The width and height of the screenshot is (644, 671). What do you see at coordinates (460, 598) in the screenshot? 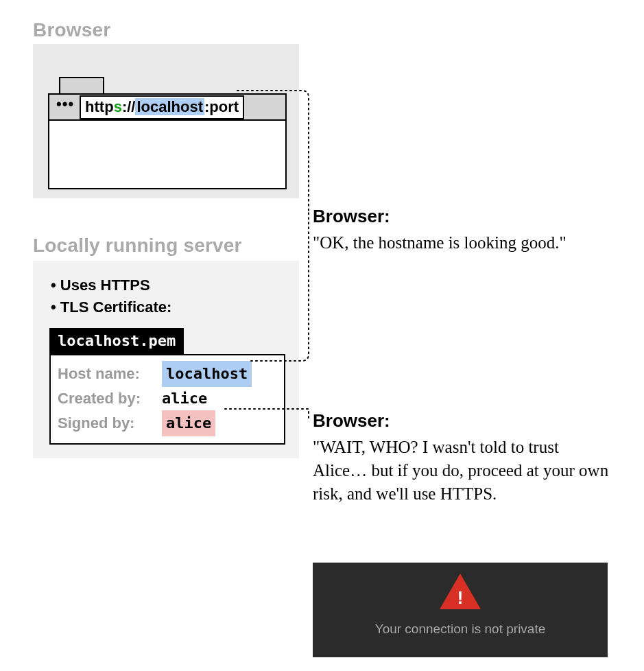
I see `warning-exclamation: !` at bounding box center [460, 598].